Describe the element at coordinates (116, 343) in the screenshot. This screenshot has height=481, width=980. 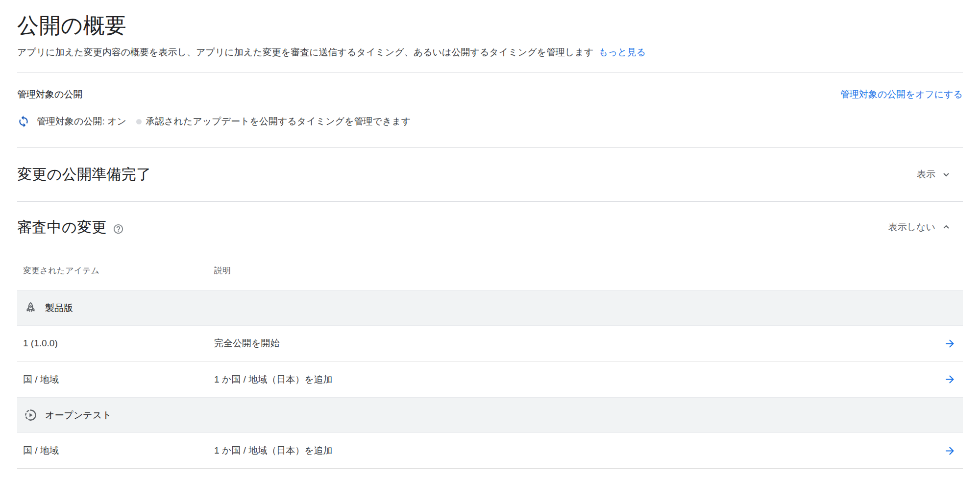
I see `row-item-cell: 1 (1.0.0)` at that location.